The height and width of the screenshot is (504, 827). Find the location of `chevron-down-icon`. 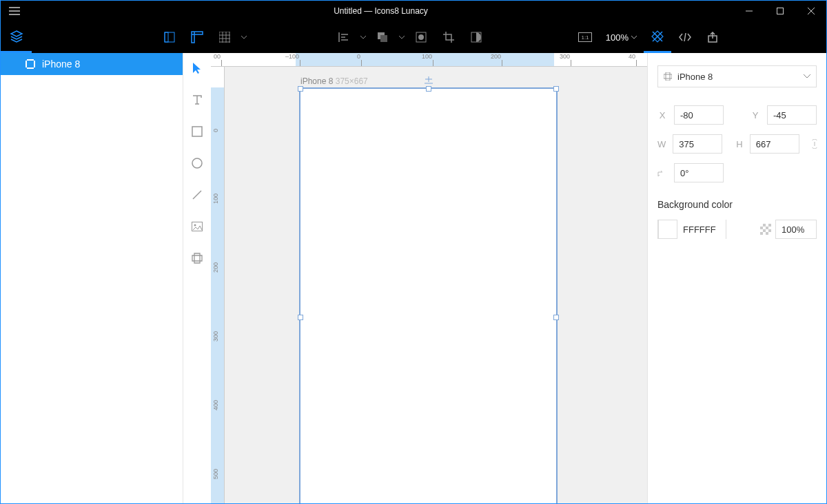

chevron-down-icon is located at coordinates (807, 76).